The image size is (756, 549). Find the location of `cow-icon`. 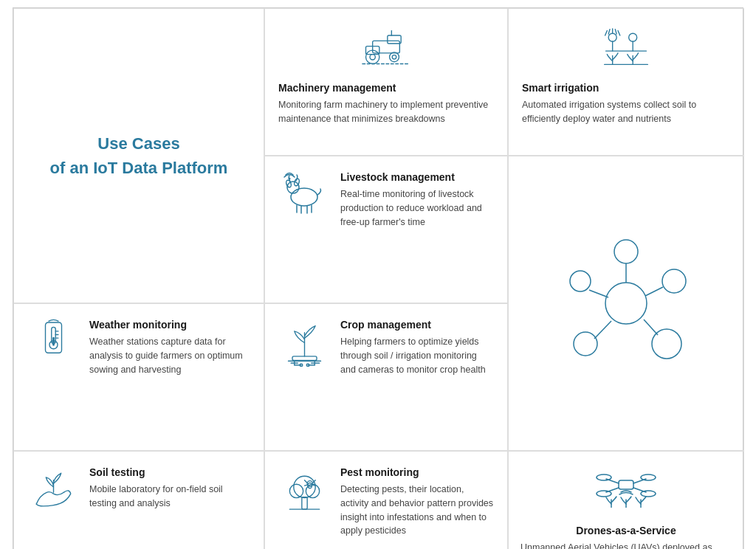

cow-icon is located at coordinates (304, 193).